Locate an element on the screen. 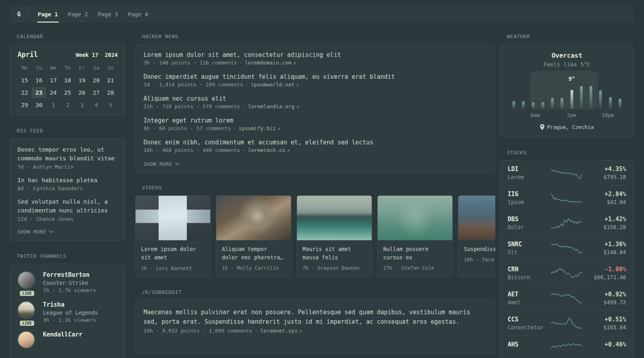 The image size is (644, 358). rss-item-meta: 12d · Chance Jones is located at coordinates (68, 219).